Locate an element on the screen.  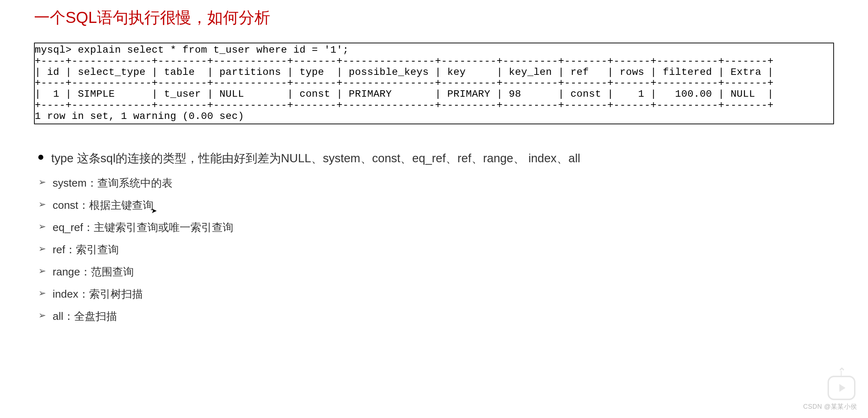
sub-bullet-text: const：根据主键查询 is located at coordinates (103, 205).